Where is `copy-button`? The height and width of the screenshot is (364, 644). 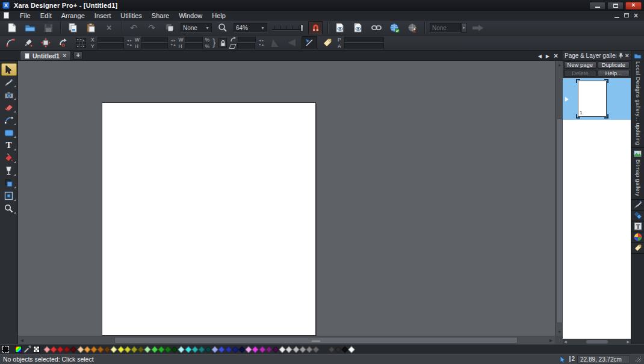
copy-button is located at coordinates (73, 28).